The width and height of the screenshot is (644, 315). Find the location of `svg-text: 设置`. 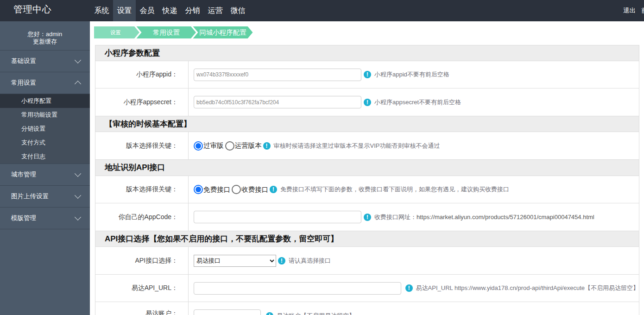

svg-text: 设置 is located at coordinates (116, 32).